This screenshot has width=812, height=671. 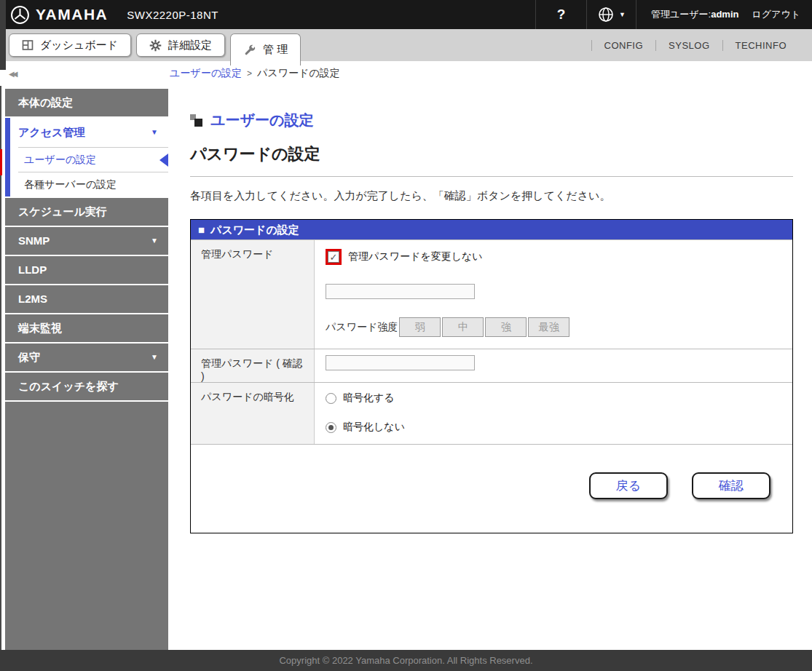 I want to click on language-button: ▼, so click(x=611, y=15).